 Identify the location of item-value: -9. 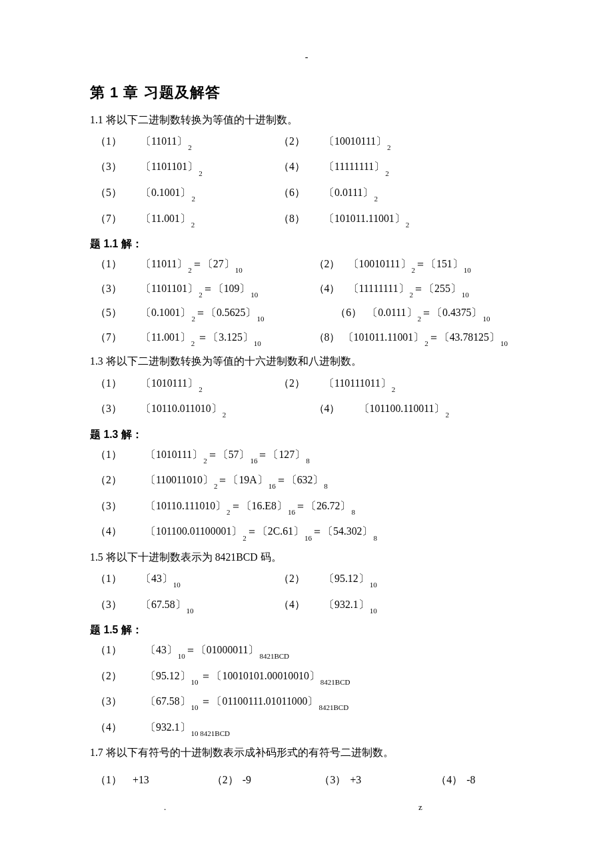
(247, 780).